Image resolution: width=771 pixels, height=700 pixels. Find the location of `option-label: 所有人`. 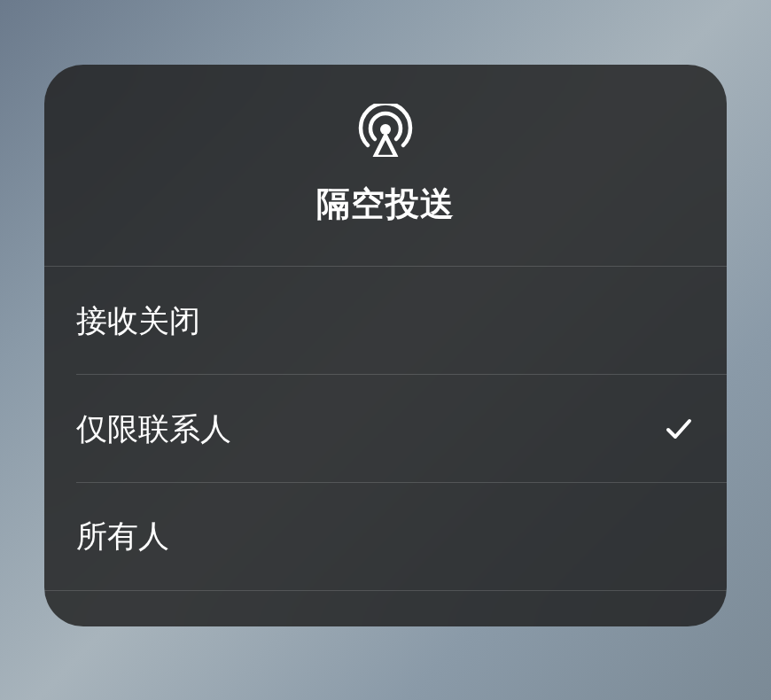

option-label: 所有人 is located at coordinates (122, 537).